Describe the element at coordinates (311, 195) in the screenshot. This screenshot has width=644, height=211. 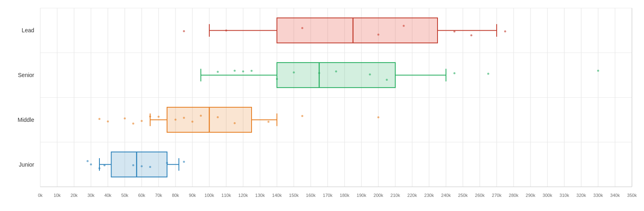
I see `svg-text: 160k` at that location.